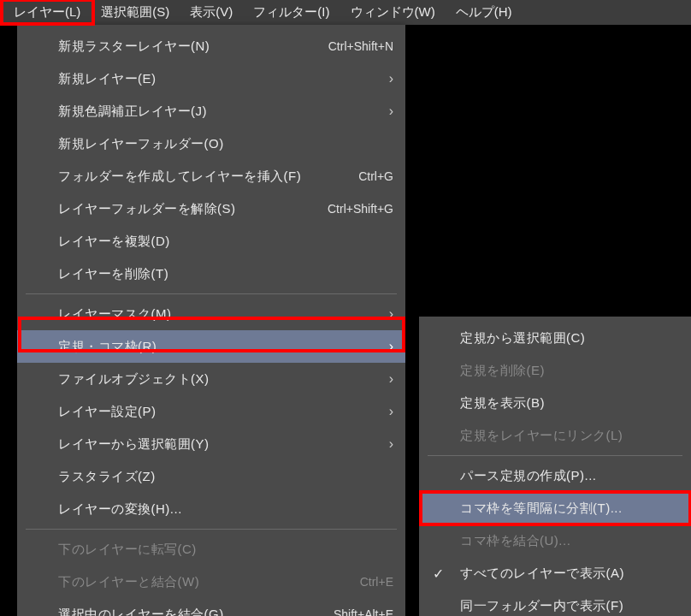  I want to click on menu-item-label: 定規をレイヤーにリンク(L), so click(570, 436).